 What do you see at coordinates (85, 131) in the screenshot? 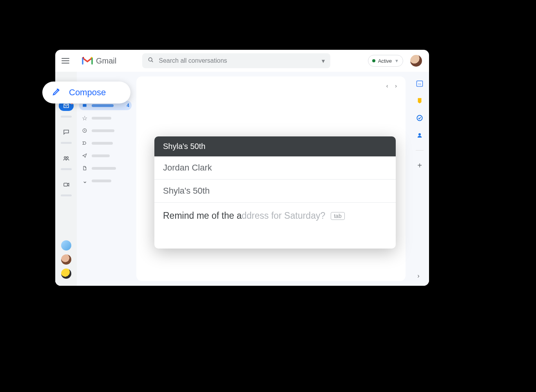
I see `clock-icon` at bounding box center [85, 131].